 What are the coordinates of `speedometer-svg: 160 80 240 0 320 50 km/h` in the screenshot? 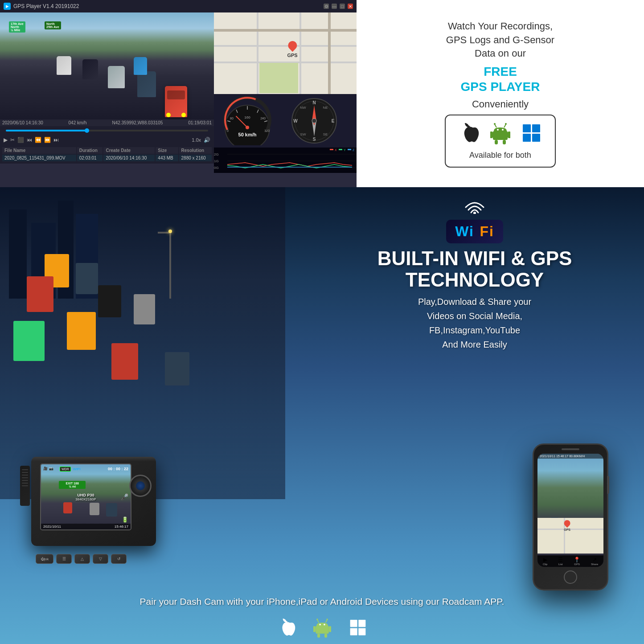 It's located at (247, 121).